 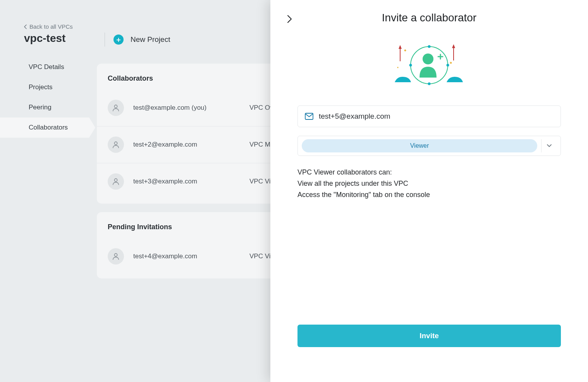 What do you see at coordinates (45, 67) in the screenshot?
I see `nav-item-vpc-details: VPC Details` at bounding box center [45, 67].